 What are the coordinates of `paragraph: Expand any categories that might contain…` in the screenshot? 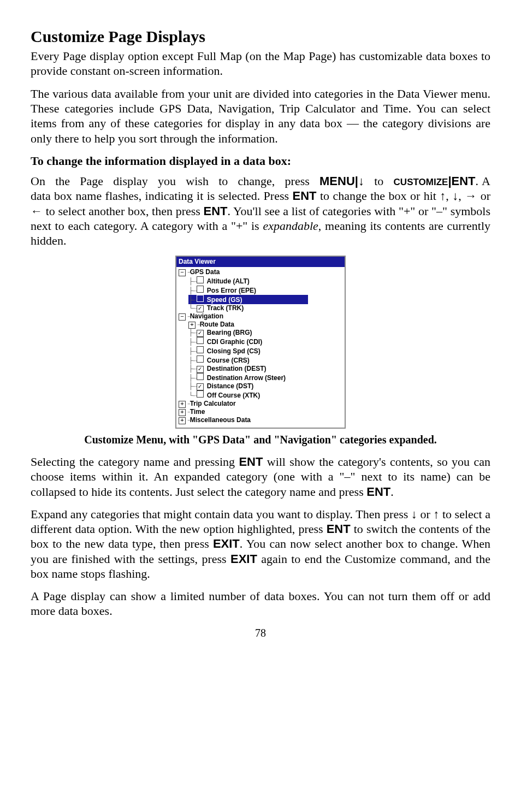 It's located at (260, 544).